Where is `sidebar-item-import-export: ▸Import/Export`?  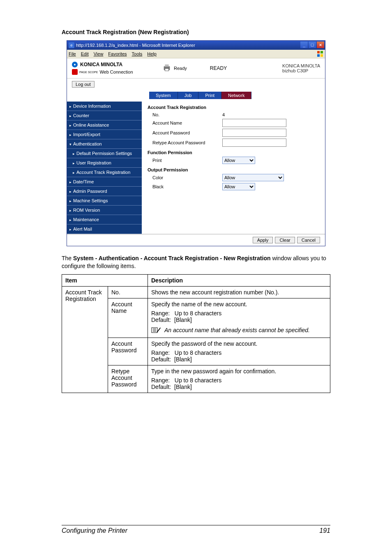
sidebar-item-import-export: ▸Import/Export is located at coordinates (104, 135).